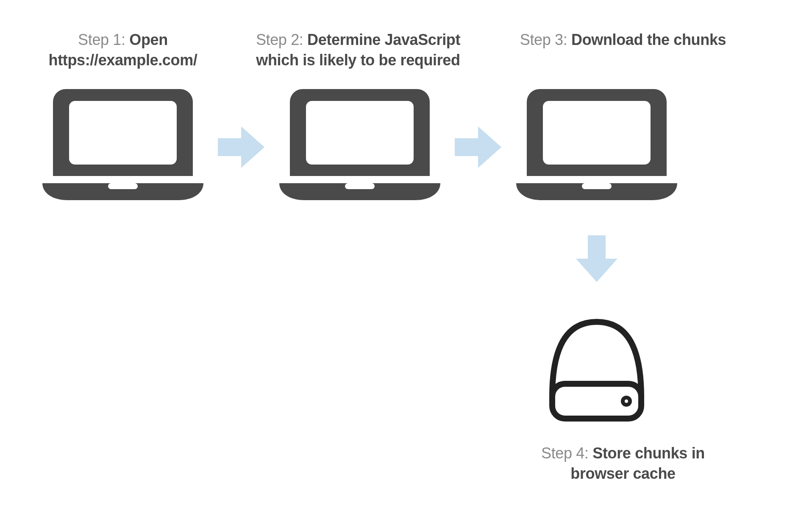 Image resolution: width=812 pixels, height=525 pixels. I want to click on step-1-label: Step 1: Open https://example.com/, so click(123, 50).